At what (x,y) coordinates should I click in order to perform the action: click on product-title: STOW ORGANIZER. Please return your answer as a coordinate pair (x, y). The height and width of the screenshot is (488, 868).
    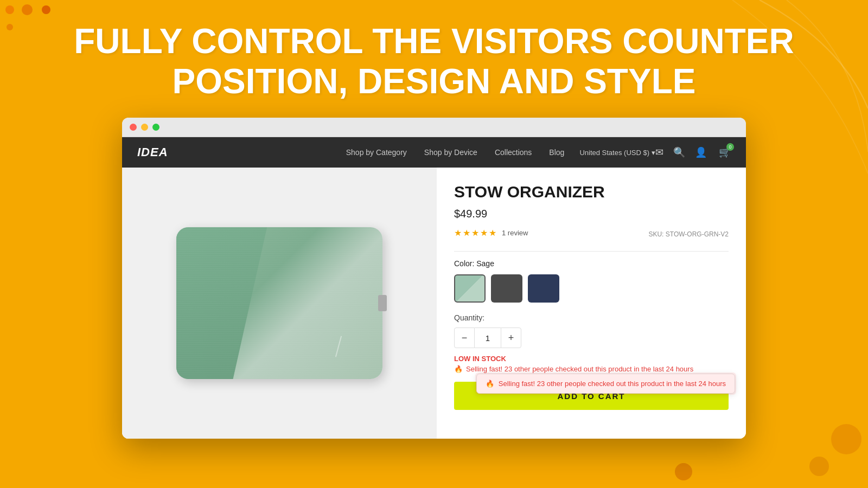
    Looking at the image, I should click on (591, 192).